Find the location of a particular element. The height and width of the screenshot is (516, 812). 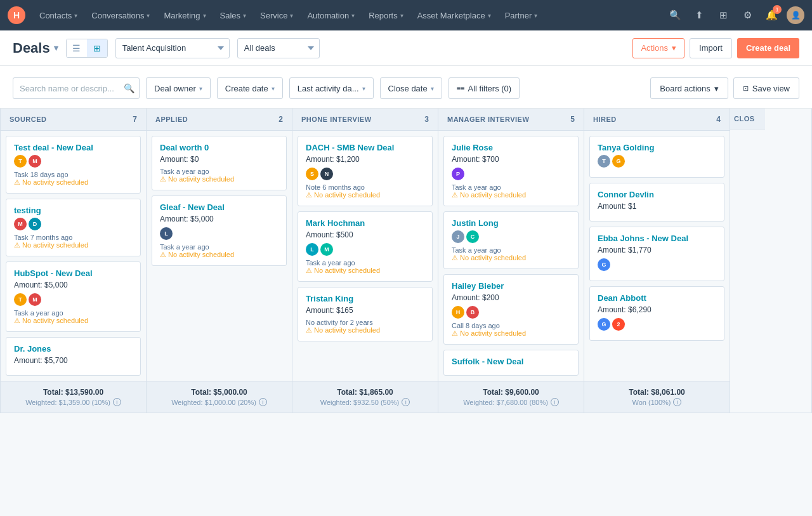

avatar: 2 is located at coordinates (619, 324).